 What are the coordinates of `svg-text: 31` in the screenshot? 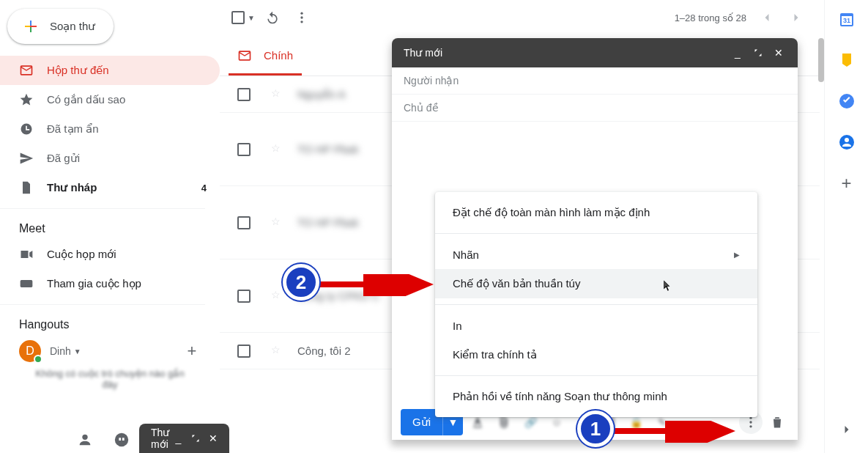 It's located at (846, 21).